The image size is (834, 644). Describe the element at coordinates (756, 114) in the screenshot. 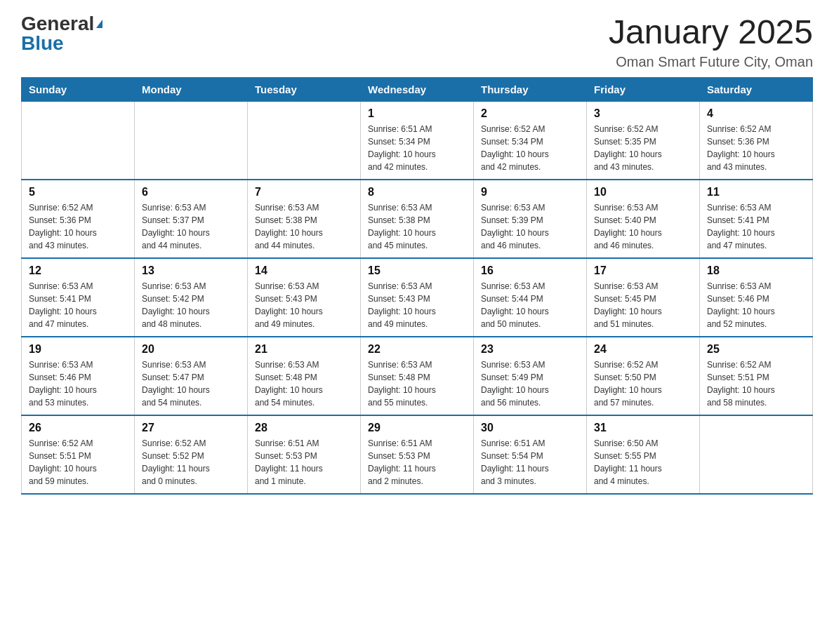

I see `day-number: 4` at that location.